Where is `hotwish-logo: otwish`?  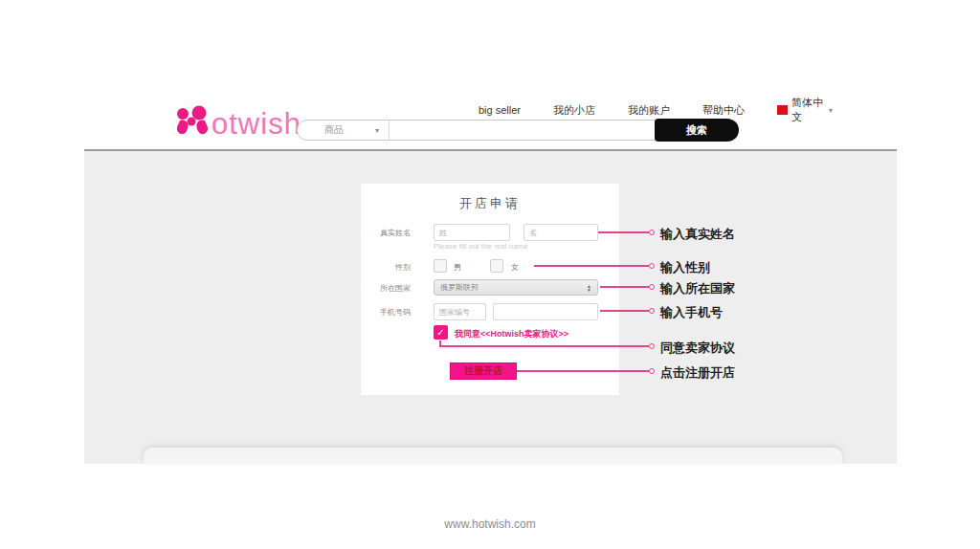 hotwish-logo: otwish is located at coordinates (238, 123).